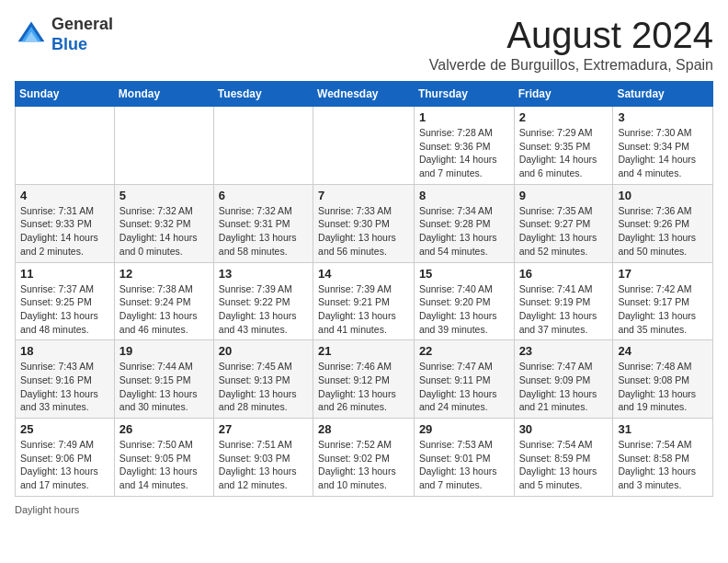 The image size is (728, 563). Describe the element at coordinates (663, 195) in the screenshot. I see `day-number: 10` at that location.